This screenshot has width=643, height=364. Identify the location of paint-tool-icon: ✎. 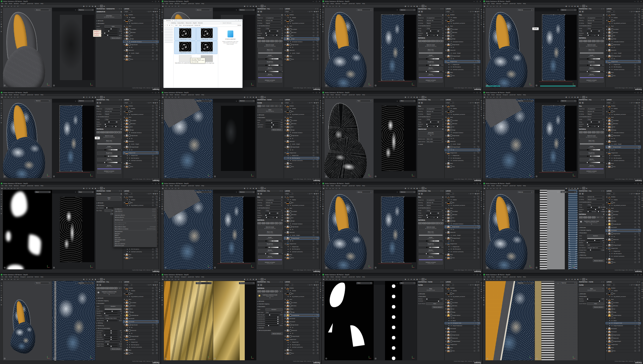
(101, 279).